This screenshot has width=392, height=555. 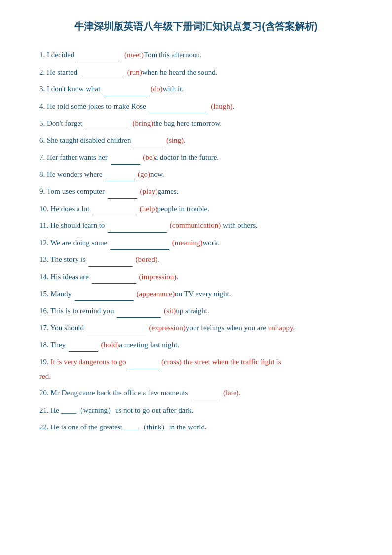 I want to click on q13-rest: ., so click(x=158, y=259).